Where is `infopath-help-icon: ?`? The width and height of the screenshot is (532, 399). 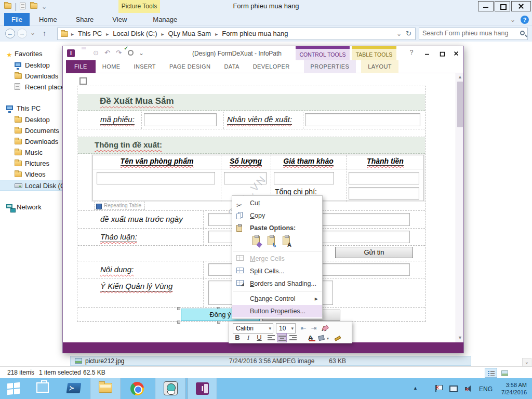
infopath-help-icon: ? is located at coordinates (411, 53).